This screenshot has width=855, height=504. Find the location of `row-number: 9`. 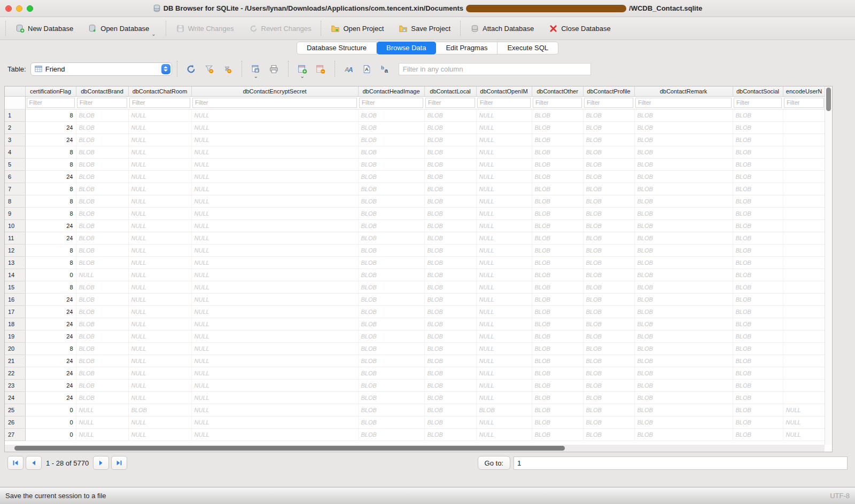

row-number: 9 is located at coordinates (15, 214).